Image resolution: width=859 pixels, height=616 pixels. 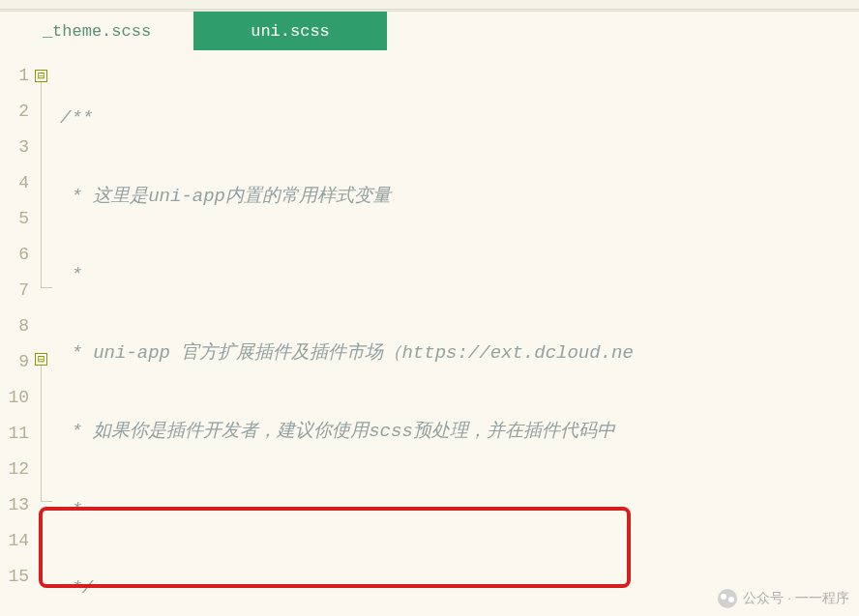 What do you see at coordinates (16, 398) in the screenshot?
I see `line-number: 10` at bounding box center [16, 398].